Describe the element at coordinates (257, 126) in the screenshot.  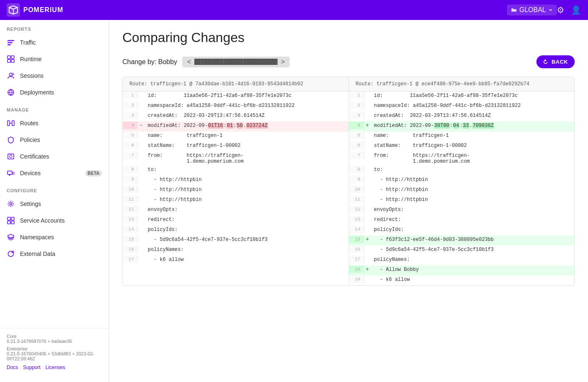
I see `highlight-removed: 023724Z` at that location.